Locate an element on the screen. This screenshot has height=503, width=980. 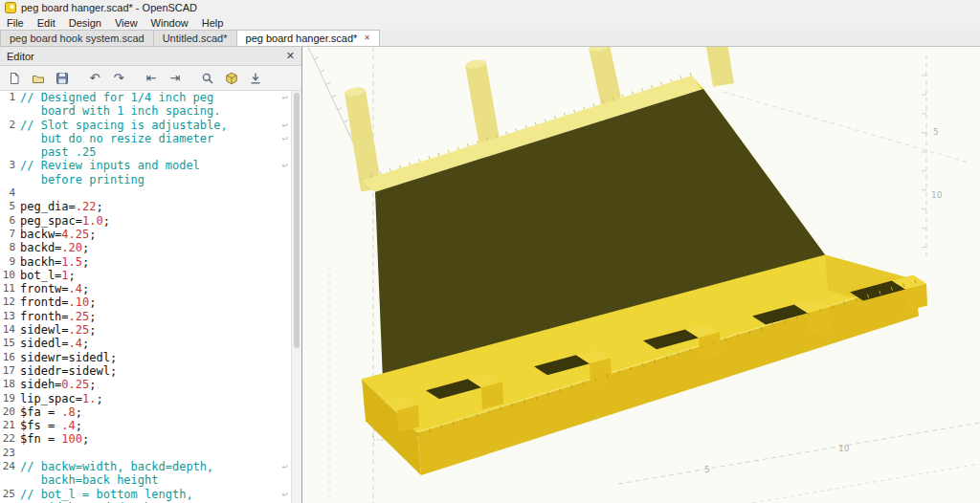
code-text: sidedl=.4; is located at coordinates (149, 343).